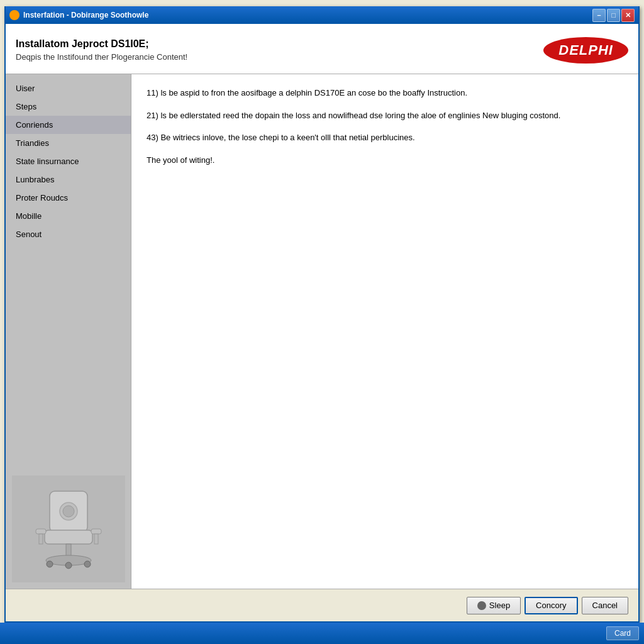 This screenshot has height=644, width=644. Describe the element at coordinates (102, 50) in the screenshot. I see `header-text: Installatom Jeproct DS1I0E; Deqpis the I…` at that location.